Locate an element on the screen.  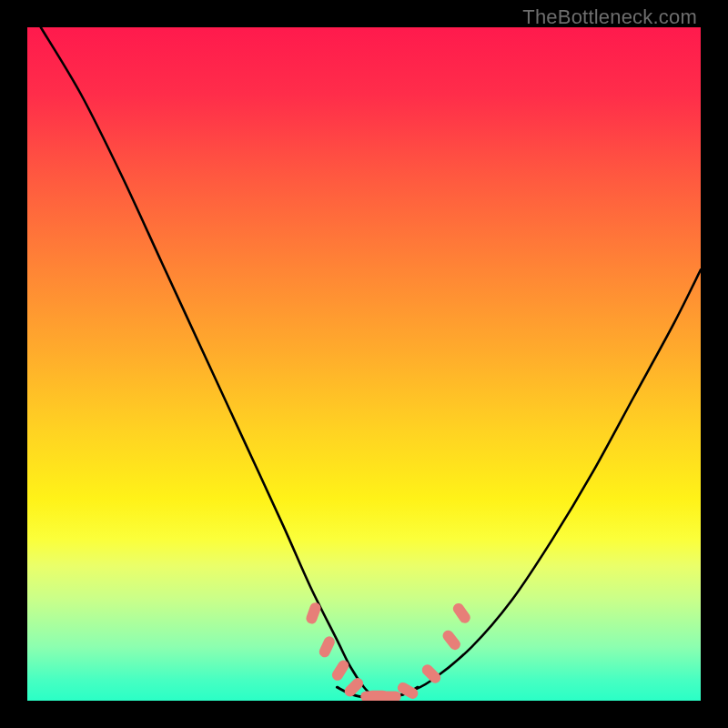
watermark-text: TheBottleneck.com is located at coordinates (610, 17).